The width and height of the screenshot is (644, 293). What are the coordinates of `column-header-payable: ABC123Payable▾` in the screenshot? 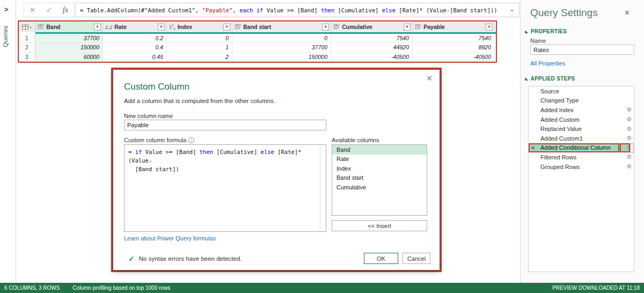 It's located at (454, 27).